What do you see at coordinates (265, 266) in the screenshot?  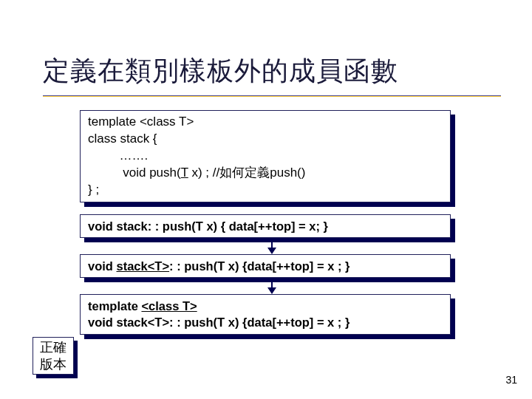 I see `code-box-attempt-2: void stack<T>: : push(T x) {data[++top] …` at bounding box center [265, 266].